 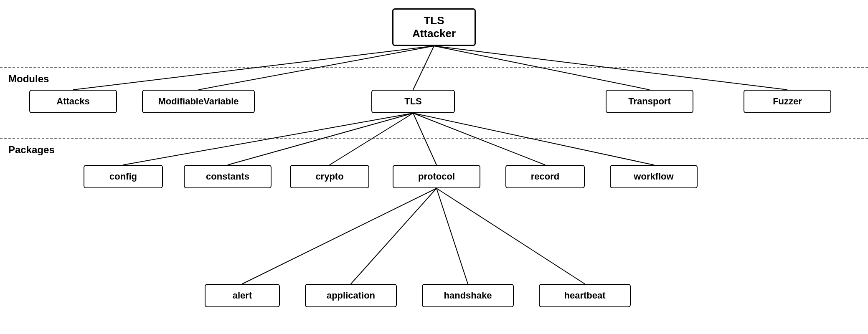 I want to click on modules-label: Modules, so click(x=28, y=79).